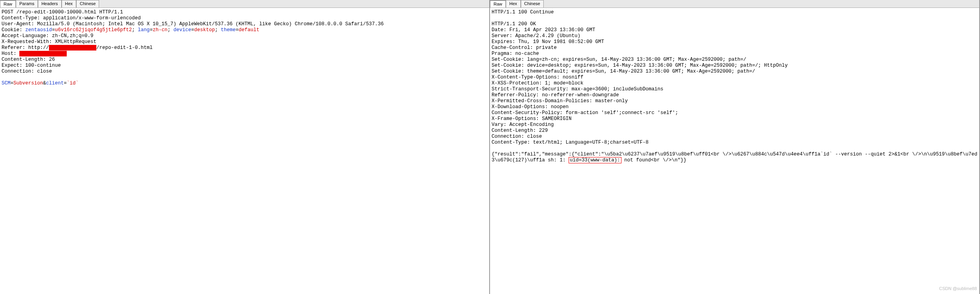  Describe the element at coordinates (62, 12) in the screenshot. I see `request-line: POST /repo-edit-10000-10000.html HTTP/1.…` at that location.